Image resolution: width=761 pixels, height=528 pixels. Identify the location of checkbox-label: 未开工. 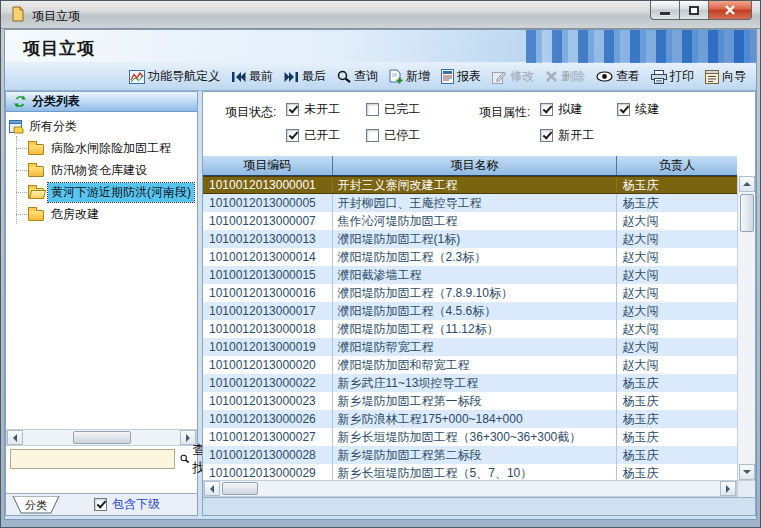
(322, 110).